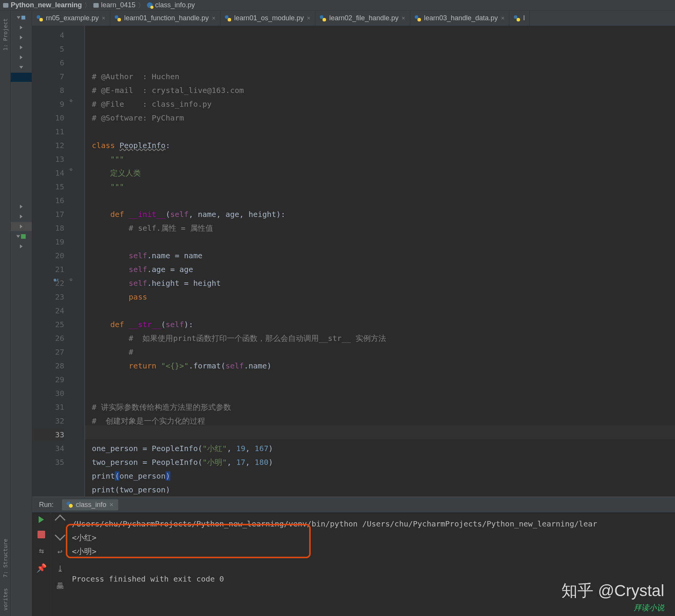 The height and width of the screenshot is (616, 675). What do you see at coordinates (5, 599) in the screenshot?
I see `favorites-tool-button: vorites` at bounding box center [5, 599].